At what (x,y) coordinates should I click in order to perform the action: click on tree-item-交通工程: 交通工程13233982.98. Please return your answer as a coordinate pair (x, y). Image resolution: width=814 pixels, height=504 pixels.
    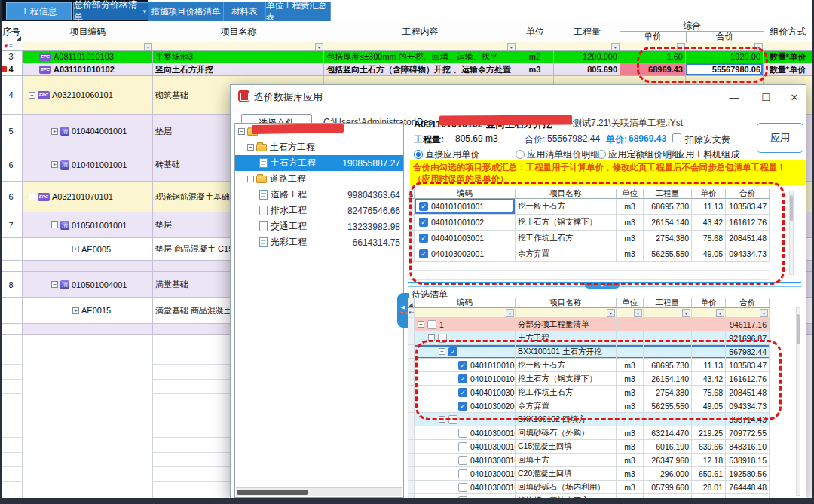
    Looking at the image, I should click on (320, 226).